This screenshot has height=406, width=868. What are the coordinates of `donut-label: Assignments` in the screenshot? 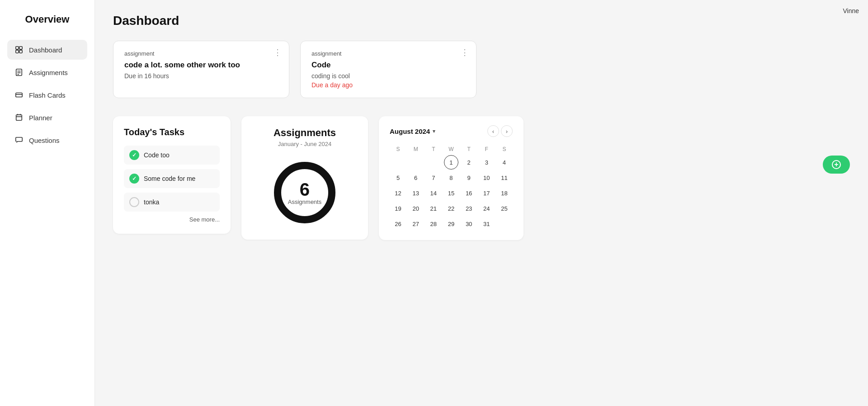 It's located at (305, 202).